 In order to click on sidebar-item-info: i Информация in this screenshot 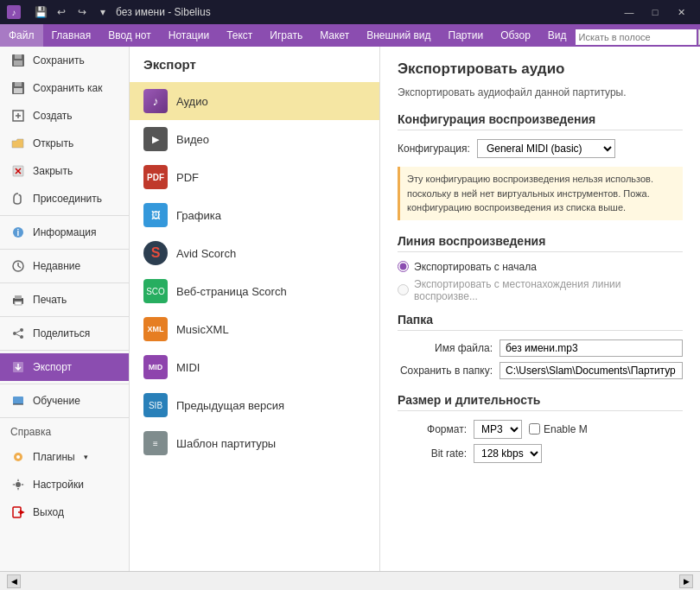, I will do `click(64, 232)`.